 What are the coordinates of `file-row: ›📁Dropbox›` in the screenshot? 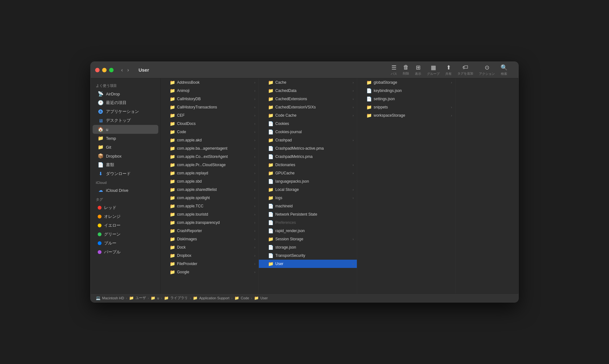 It's located at (209, 256).